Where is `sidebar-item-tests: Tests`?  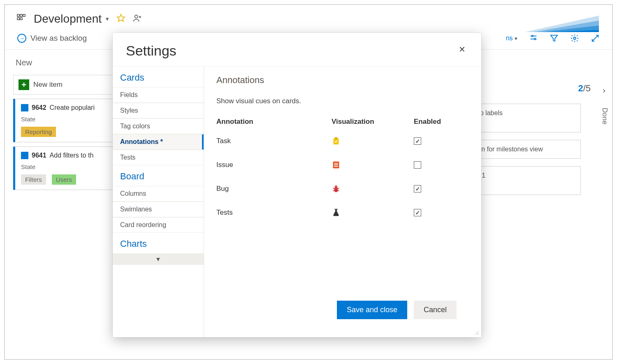
sidebar-item-tests: Tests is located at coordinates (158, 158).